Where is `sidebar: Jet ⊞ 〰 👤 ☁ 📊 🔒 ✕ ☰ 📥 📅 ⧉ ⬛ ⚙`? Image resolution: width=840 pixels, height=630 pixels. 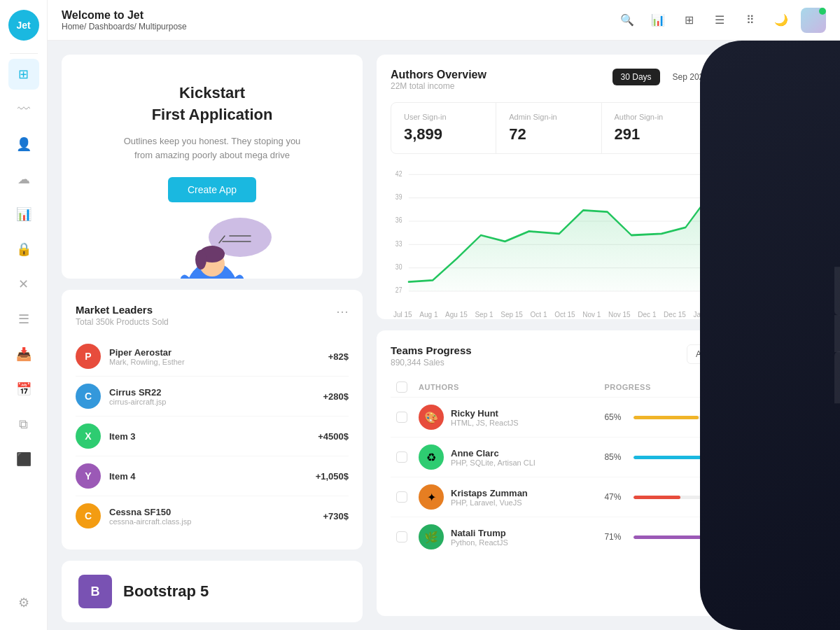
sidebar: Jet ⊞ 〰 👤 ☁ 📊 🔒 ✕ ☰ 📥 📅 ⧉ ⬛ ⚙ is located at coordinates (24, 315).